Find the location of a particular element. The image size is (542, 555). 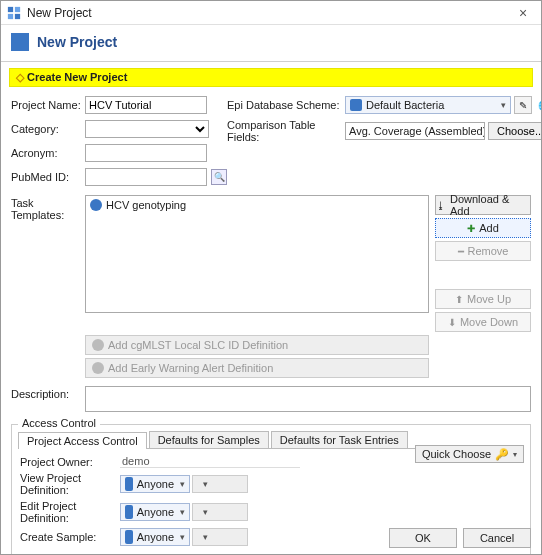

add-button: ✚ Add is located at coordinates (483, 228).